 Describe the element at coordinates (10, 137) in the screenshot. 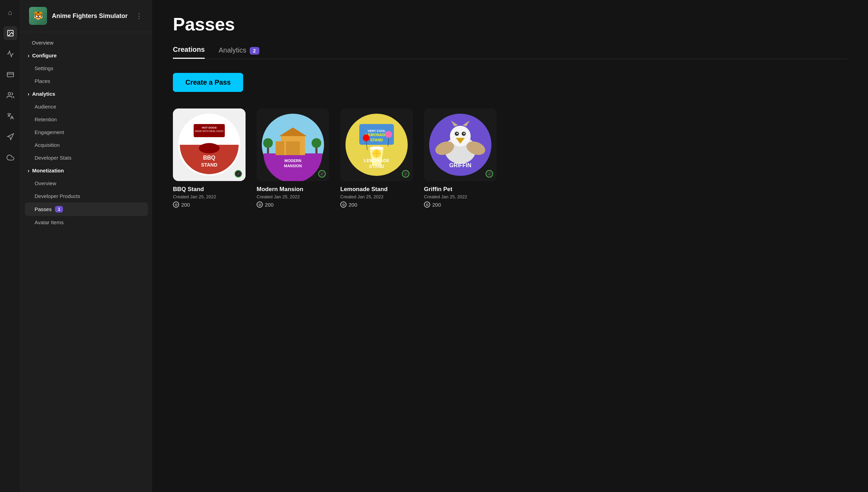

I see `marketing-rail-icon` at that location.